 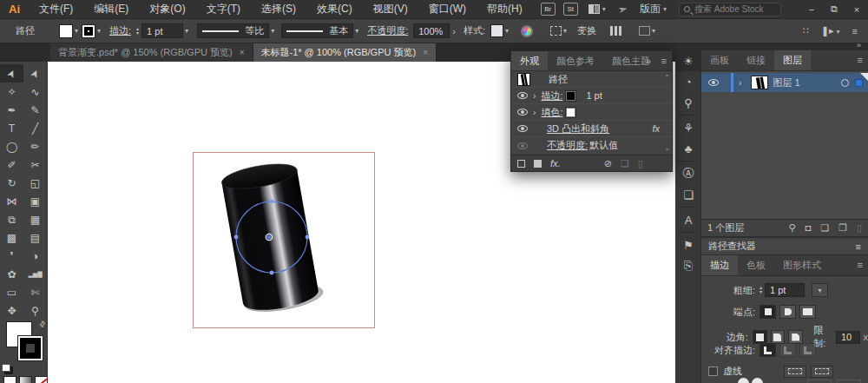 I want to click on free-transform-tool: ▣, so click(x=35, y=201).